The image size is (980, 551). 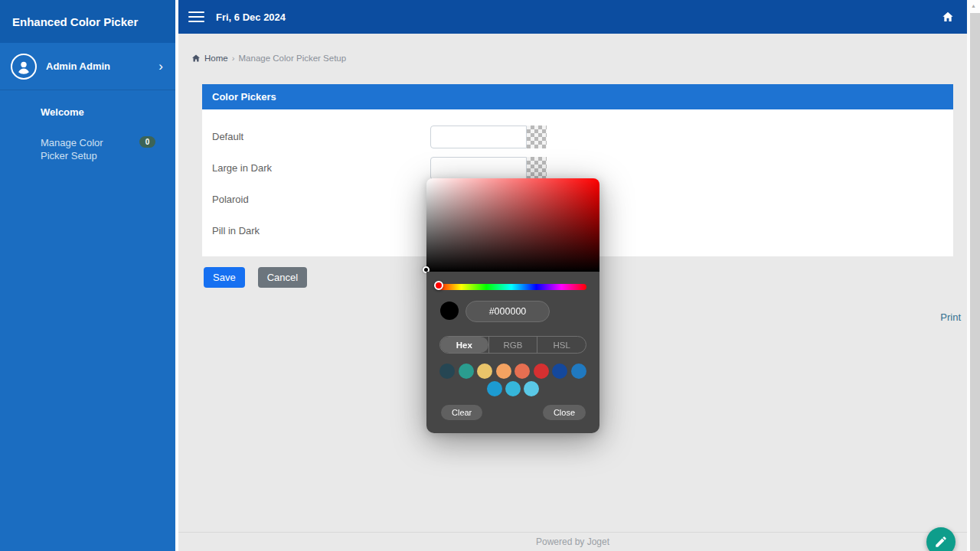 What do you see at coordinates (292, 58) in the screenshot?
I see `breadcrumb-current: Manage Color Picker Setup` at bounding box center [292, 58].